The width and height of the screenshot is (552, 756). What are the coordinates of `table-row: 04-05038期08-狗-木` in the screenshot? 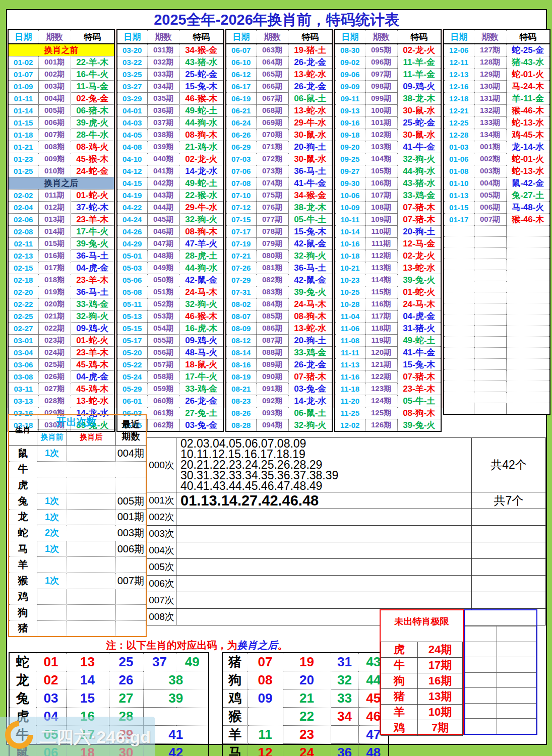 It's located at (170, 135).